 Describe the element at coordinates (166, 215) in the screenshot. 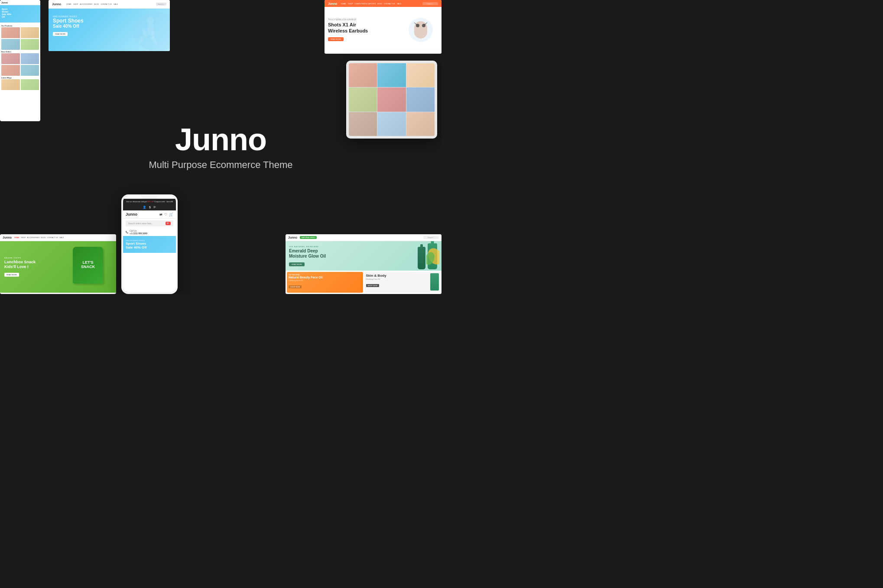

I see `phone-cart-icons: ⇄ ♡ 🛒` at that location.